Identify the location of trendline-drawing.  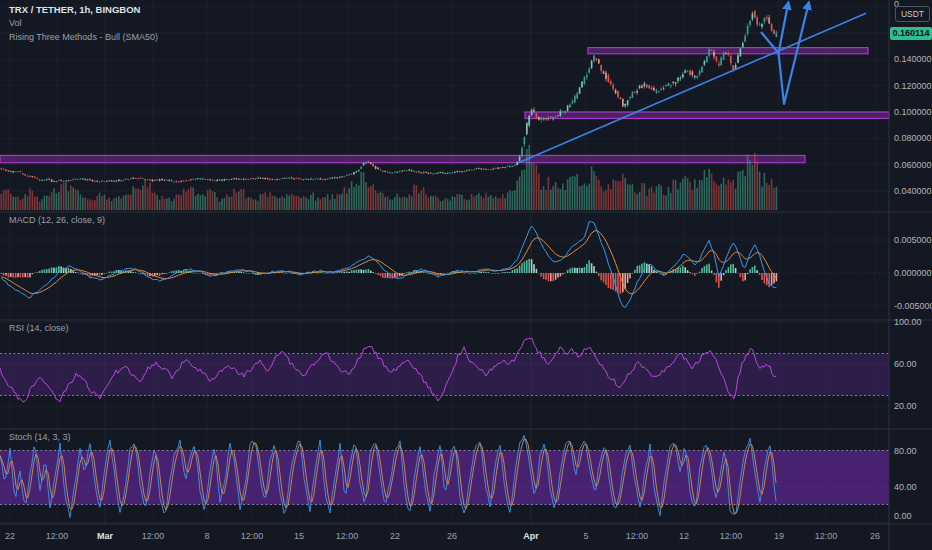
(692, 88).